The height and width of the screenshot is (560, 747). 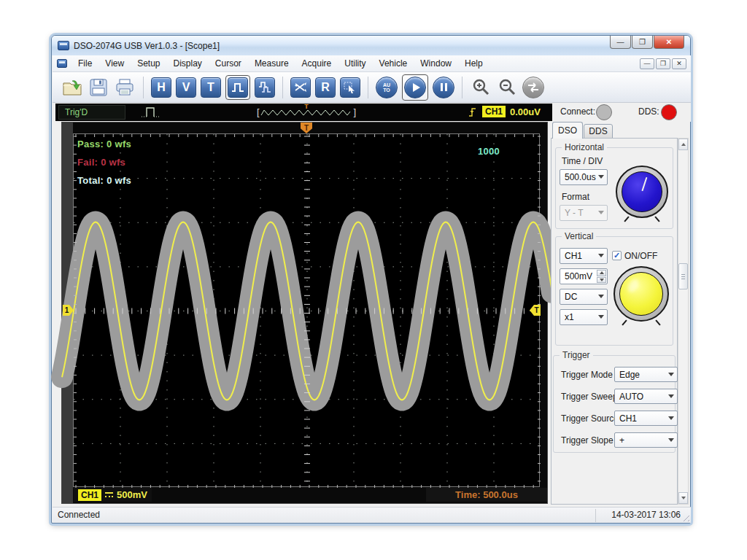 What do you see at coordinates (614, 404) in the screenshot?
I see `trigger-group: Trigger Trigger Mode Edge Trigger Sweep …` at bounding box center [614, 404].